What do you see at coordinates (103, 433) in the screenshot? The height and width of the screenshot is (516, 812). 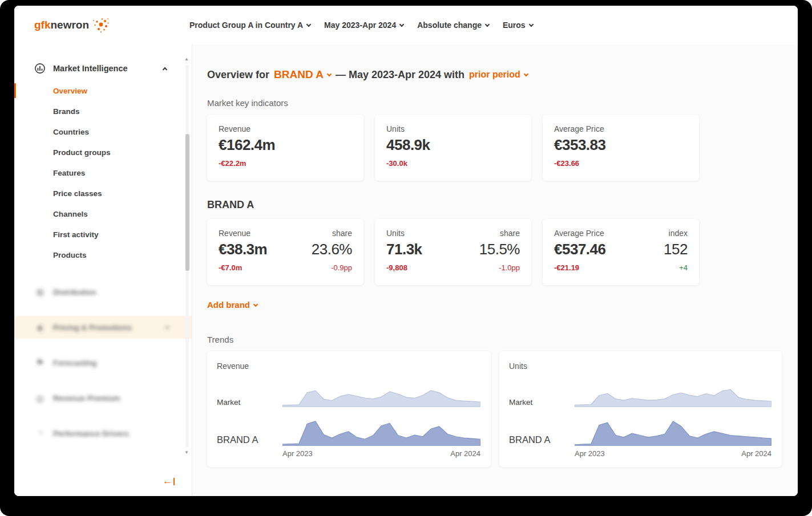 I see `sidebar-module-performance-drivers: ◔ Performance Drivers` at bounding box center [103, 433].